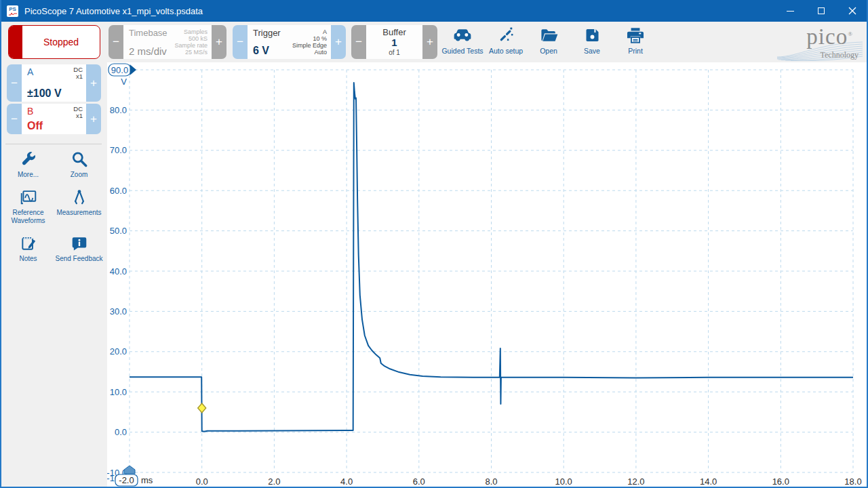 The image size is (868, 488). What do you see at coordinates (347, 481) in the screenshot?
I see `x-tick-label: 4.0` at bounding box center [347, 481].